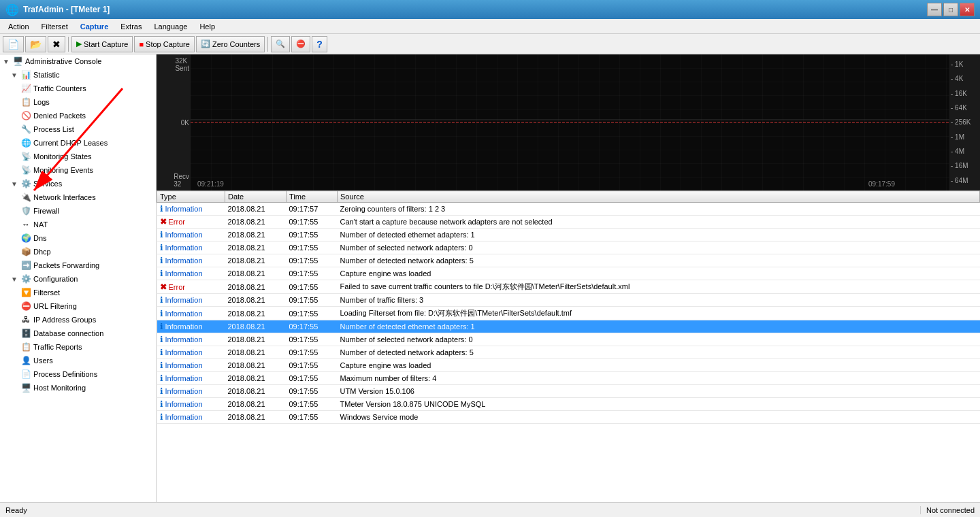 Image resolution: width=980 pixels, height=517 pixels. Describe the element at coordinates (102, 44) in the screenshot. I see `start-capture-button: ▶ Start Capture` at that location.